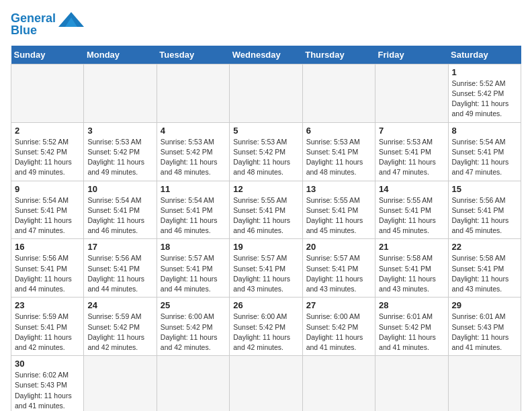  Describe the element at coordinates (266, 55) in the screenshot. I see `calendar-header-row: SundayMondayTuesdayWednesdayThursdayFrid…` at that location.